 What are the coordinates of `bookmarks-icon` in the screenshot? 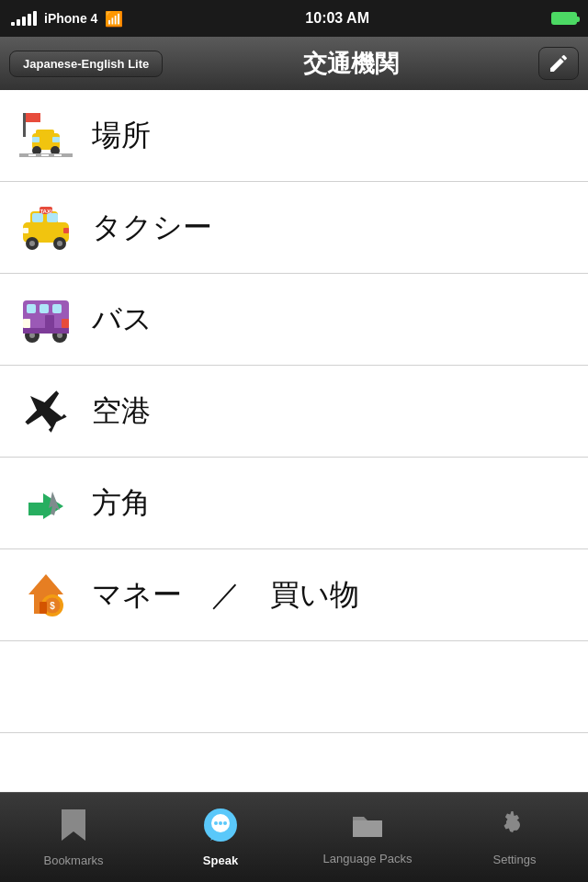 It's located at (74, 829).